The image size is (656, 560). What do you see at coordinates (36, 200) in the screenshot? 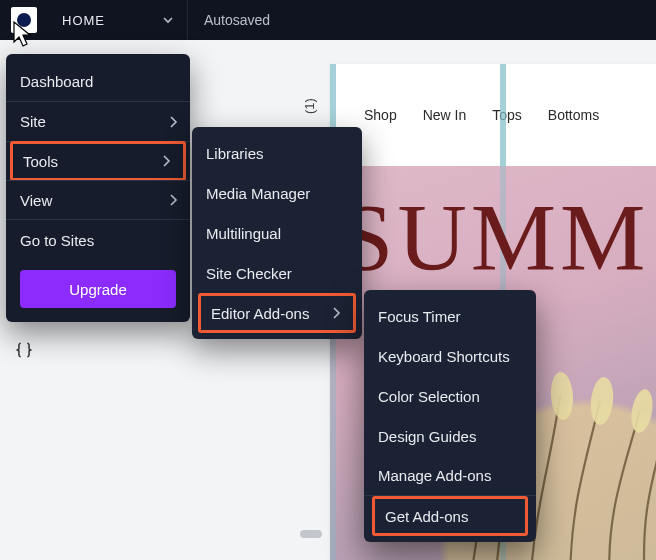
I see `menu-label: View` at bounding box center [36, 200].